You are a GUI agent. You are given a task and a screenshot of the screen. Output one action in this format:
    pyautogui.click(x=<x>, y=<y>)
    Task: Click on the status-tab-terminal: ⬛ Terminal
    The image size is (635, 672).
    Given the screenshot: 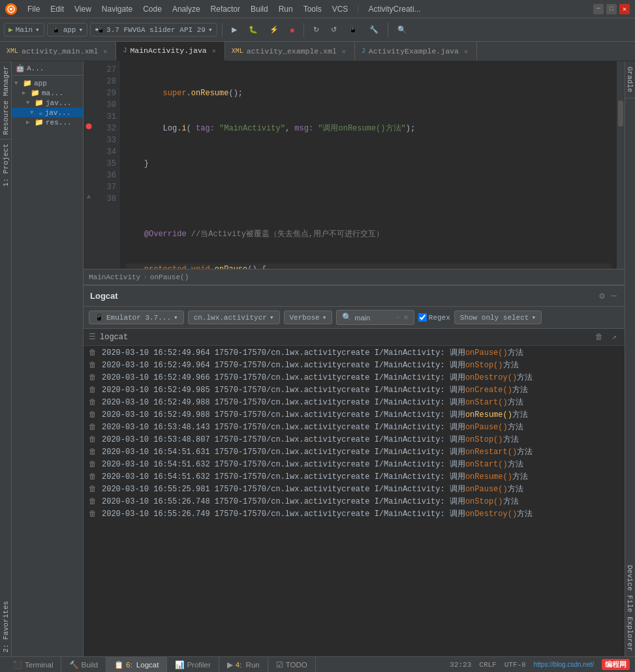 What is the action you would take?
    pyautogui.click(x=33, y=664)
    